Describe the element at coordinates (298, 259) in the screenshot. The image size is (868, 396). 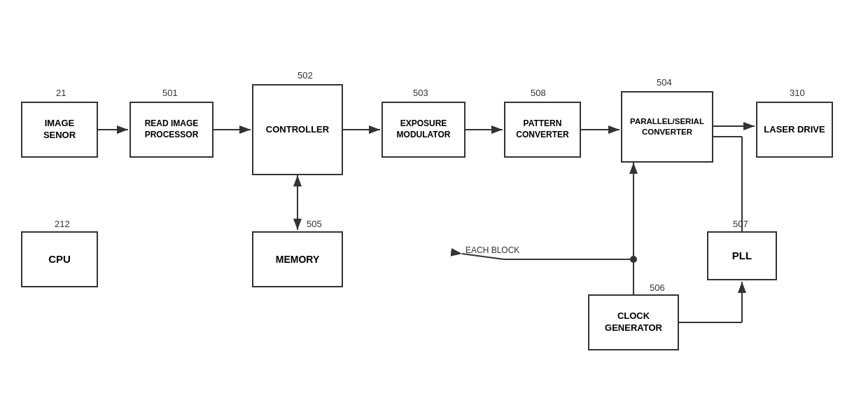
I see `memory-box: MEMORY` at that location.